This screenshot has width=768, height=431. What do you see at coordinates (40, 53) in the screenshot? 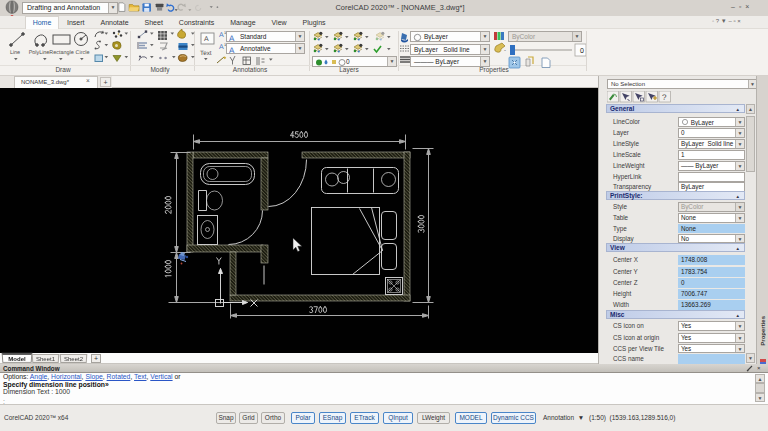
I see `svg-text: PolyLine` at bounding box center [40, 53].